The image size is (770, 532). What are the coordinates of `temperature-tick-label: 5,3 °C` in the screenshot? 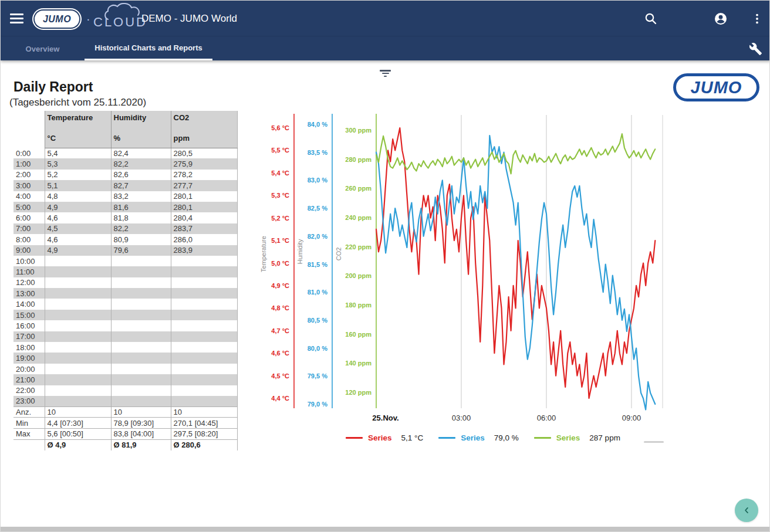 It's located at (281, 195).